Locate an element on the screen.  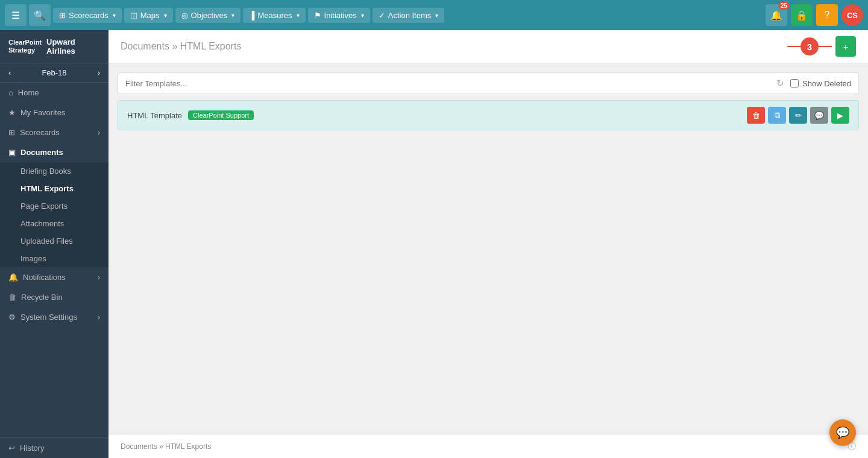
period-prev-arrow: ‹ is located at coordinates (10, 72).